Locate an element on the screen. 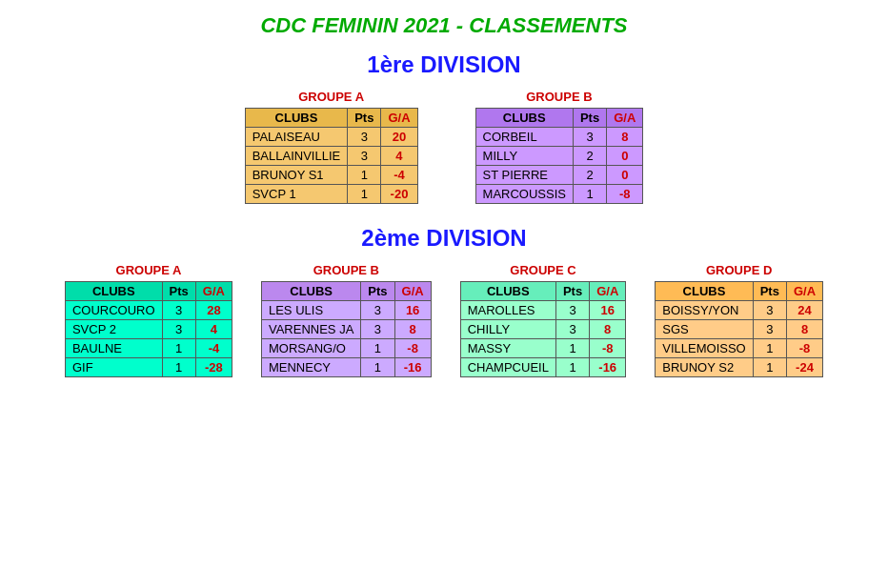  table-row: 24 is located at coordinates (804, 311).